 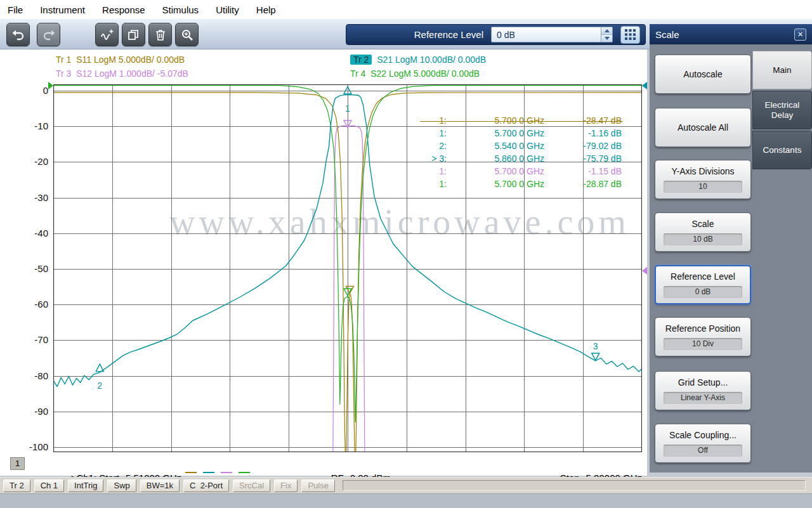 I want to click on panel-button-grid-setup: Grid Setup...Linear Y-Axis, so click(x=703, y=391).